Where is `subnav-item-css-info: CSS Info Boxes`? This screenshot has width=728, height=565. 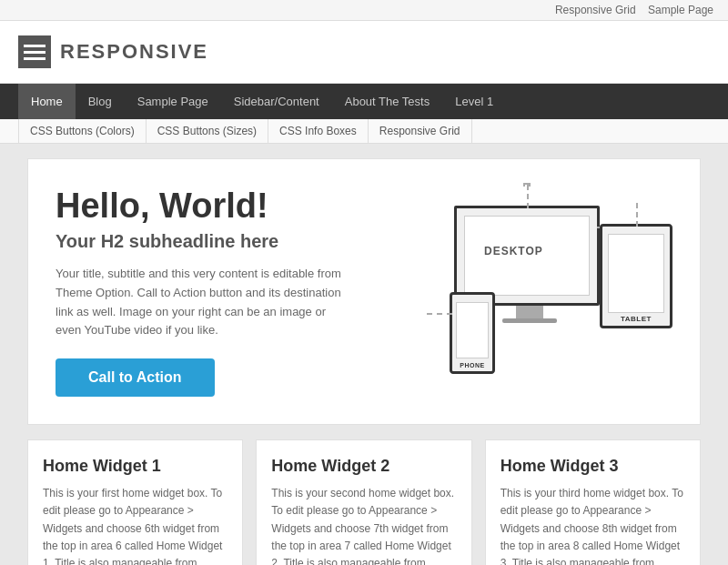
subnav-item-css-info: CSS Info Boxes is located at coordinates (318, 131).